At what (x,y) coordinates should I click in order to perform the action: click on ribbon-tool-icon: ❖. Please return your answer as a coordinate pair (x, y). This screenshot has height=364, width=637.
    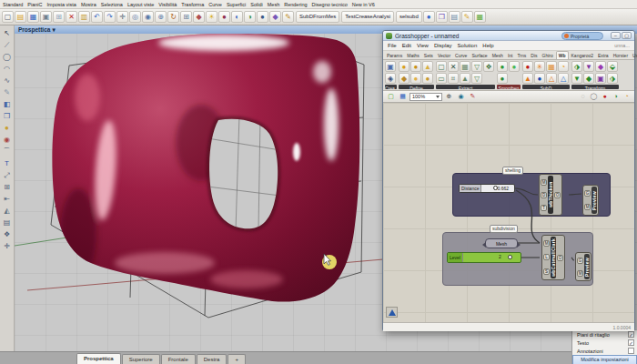
    Looking at the image, I should click on (489, 66).